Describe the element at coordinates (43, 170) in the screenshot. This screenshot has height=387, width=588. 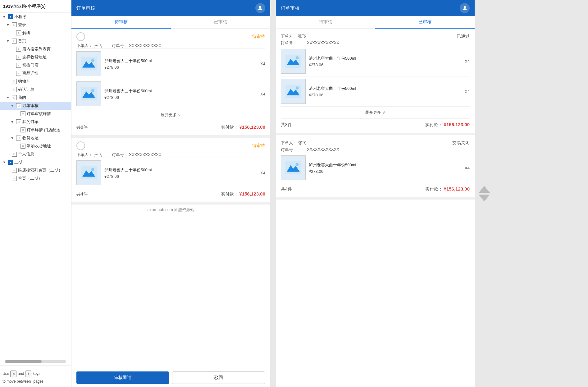
I see `sidebar-label: 跨店搜索列表页（二期）` at that location.